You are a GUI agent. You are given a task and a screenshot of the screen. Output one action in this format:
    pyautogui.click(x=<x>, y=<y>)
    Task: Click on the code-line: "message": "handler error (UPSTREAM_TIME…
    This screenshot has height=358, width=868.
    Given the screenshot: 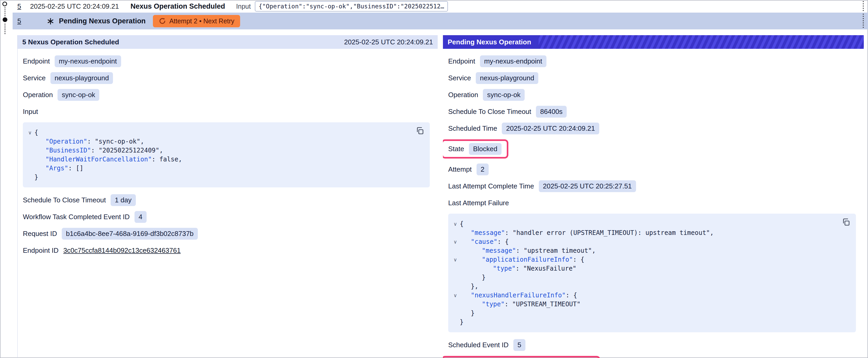 What is the action you would take?
    pyautogui.click(x=650, y=233)
    